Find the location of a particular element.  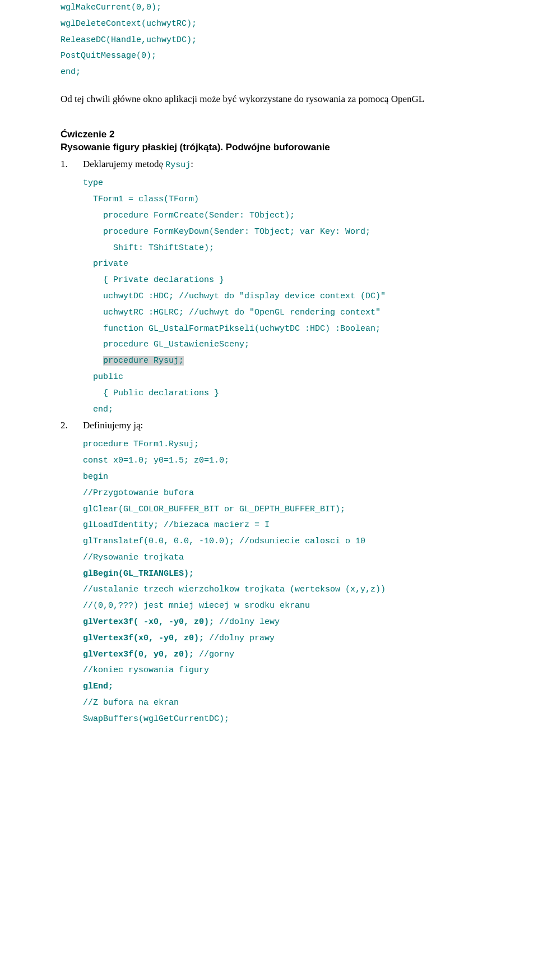

code-line: public is located at coordinates (103, 377).